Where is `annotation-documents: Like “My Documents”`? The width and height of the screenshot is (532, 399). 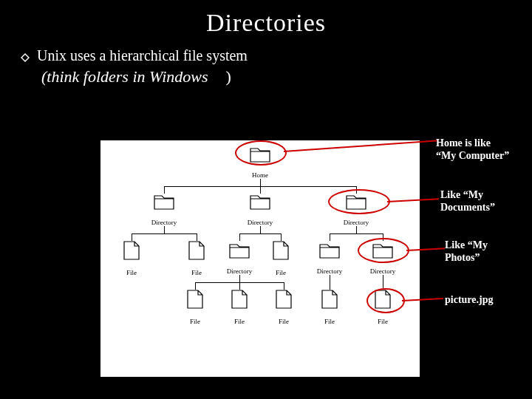 annotation-documents: Like “My Documents” is located at coordinates (468, 202).